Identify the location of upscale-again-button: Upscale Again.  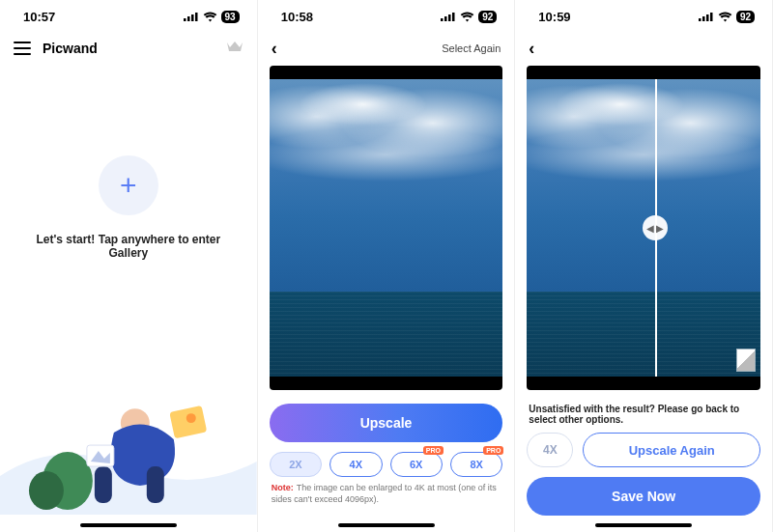
(672, 450).